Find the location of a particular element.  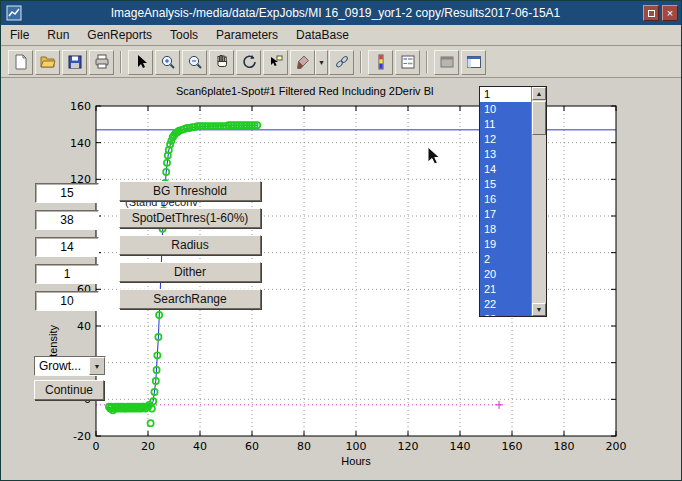

svg-text: 20 is located at coordinates (148, 446).